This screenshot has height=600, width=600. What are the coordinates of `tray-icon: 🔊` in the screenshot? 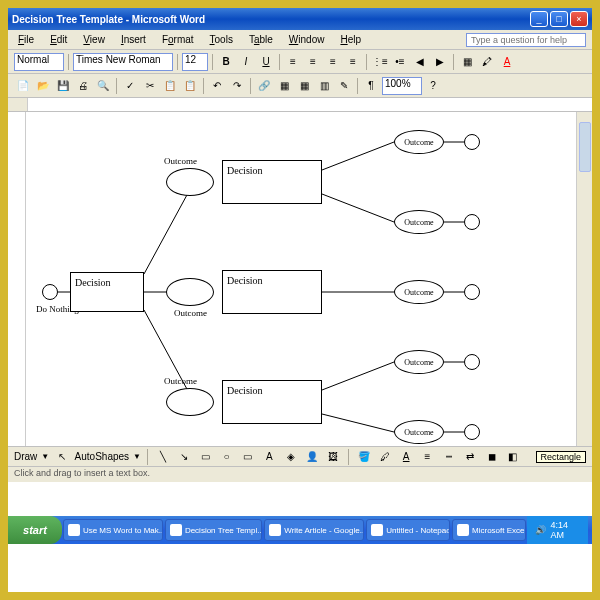 It's located at (540, 530).